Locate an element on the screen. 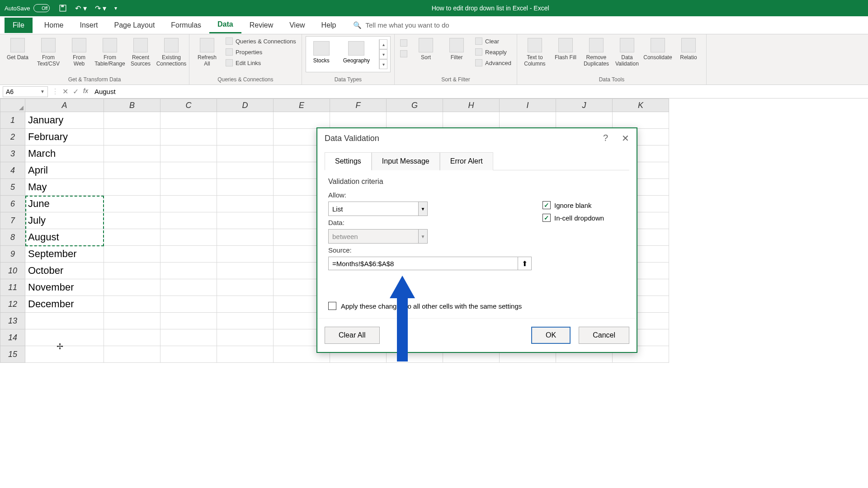 The width and height of the screenshot is (868, 488). ignore-blank-checkbox: ✓Ignore blank is located at coordinates (573, 205).